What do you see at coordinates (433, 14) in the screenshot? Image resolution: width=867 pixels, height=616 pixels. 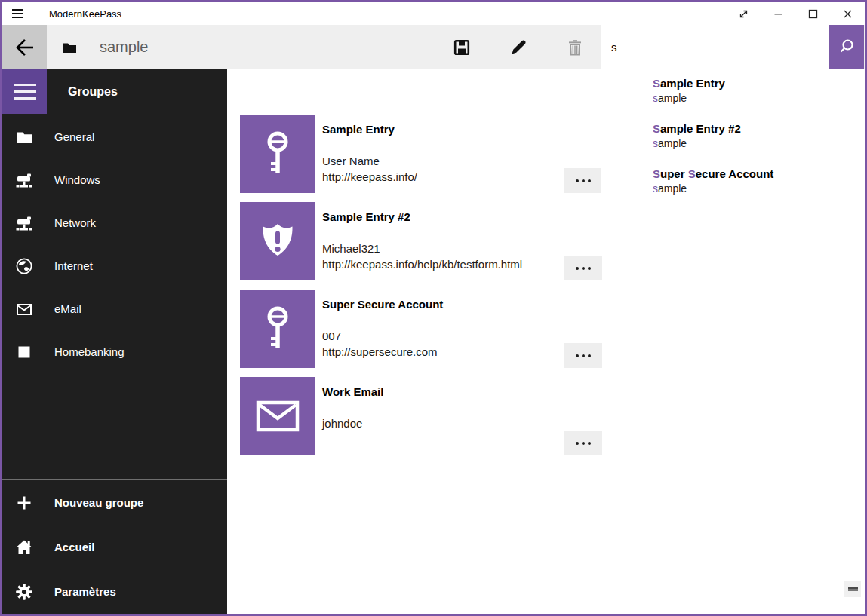 I see `titlebar: ModernKeePass` at bounding box center [433, 14].